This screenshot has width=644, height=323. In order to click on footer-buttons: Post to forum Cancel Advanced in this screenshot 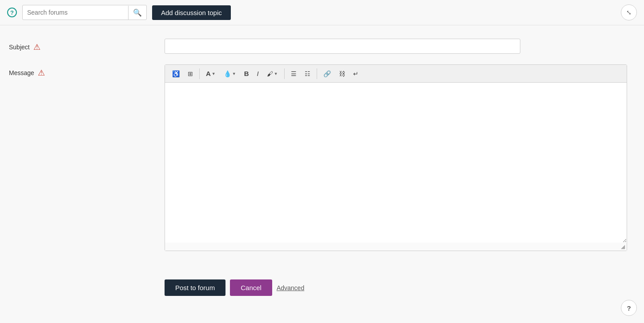, I will do `click(322, 288)`.